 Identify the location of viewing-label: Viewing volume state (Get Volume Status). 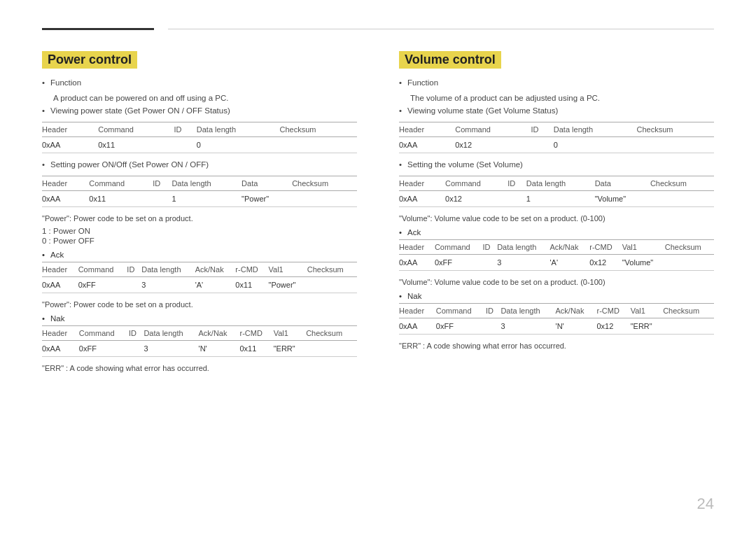
(483, 111).